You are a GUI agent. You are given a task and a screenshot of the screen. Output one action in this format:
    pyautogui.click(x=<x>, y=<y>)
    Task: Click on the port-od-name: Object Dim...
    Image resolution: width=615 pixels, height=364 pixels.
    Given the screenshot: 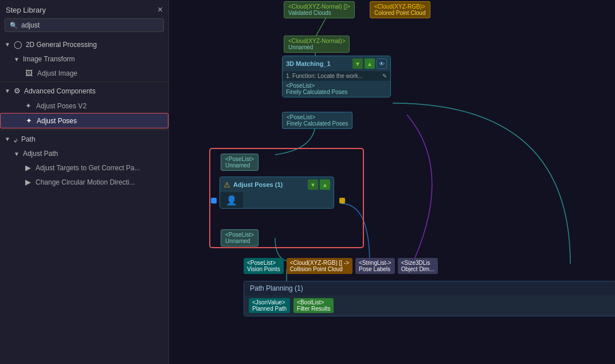 What is the action you would take?
    pyautogui.click(x=418, y=269)
    